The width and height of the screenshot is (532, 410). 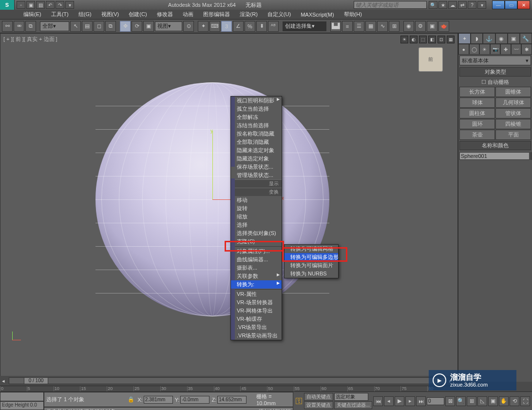 What do you see at coordinates (87, 26) in the screenshot?
I see `select-name-icon: ▤` at bounding box center [87, 26].